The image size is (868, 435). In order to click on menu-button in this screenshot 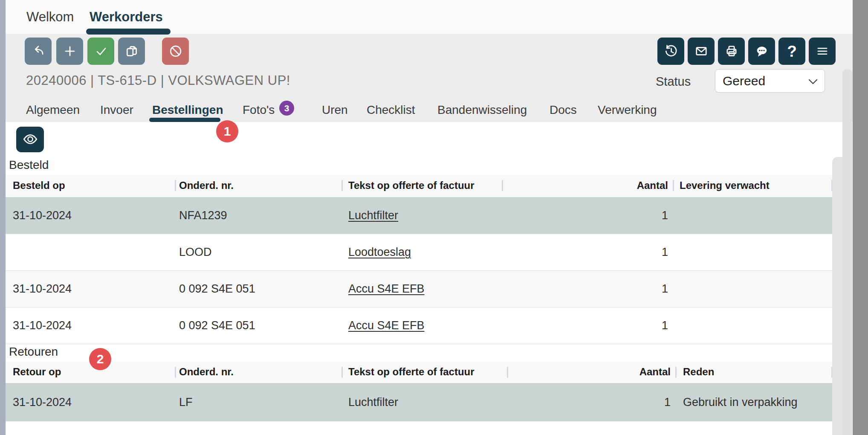, I will do `click(822, 51)`.